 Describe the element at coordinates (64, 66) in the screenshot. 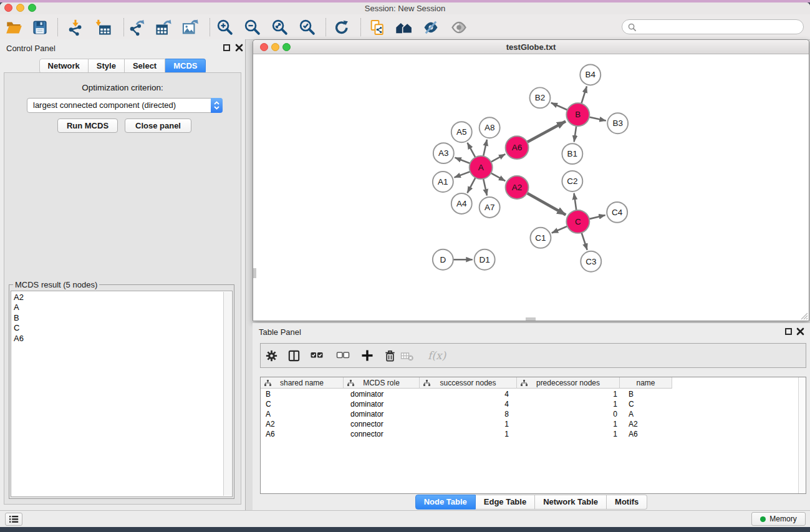

I see `tab-network: Network` at that location.